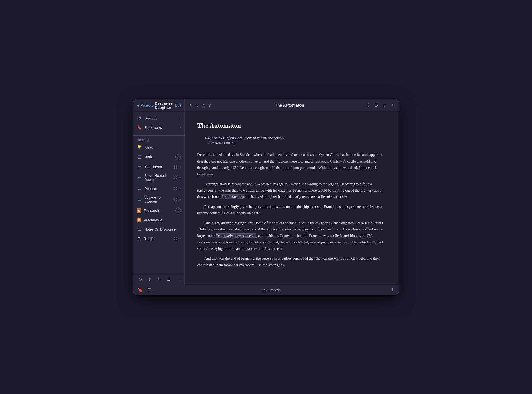 The height and width of the screenshot is (394, 532). I want to click on folder-icon-voyage: ▭, so click(139, 200).